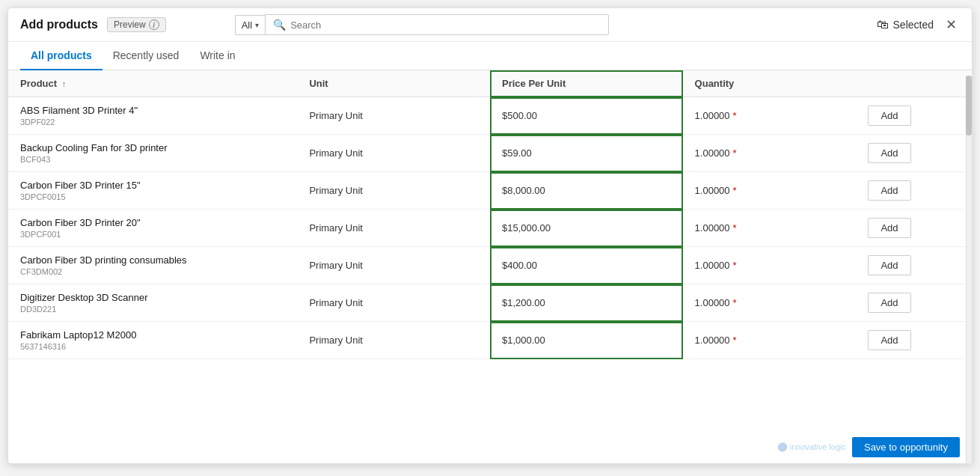 This screenshot has width=980, height=476. What do you see at coordinates (217, 56) in the screenshot?
I see `tab-write-in: Write in` at bounding box center [217, 56].